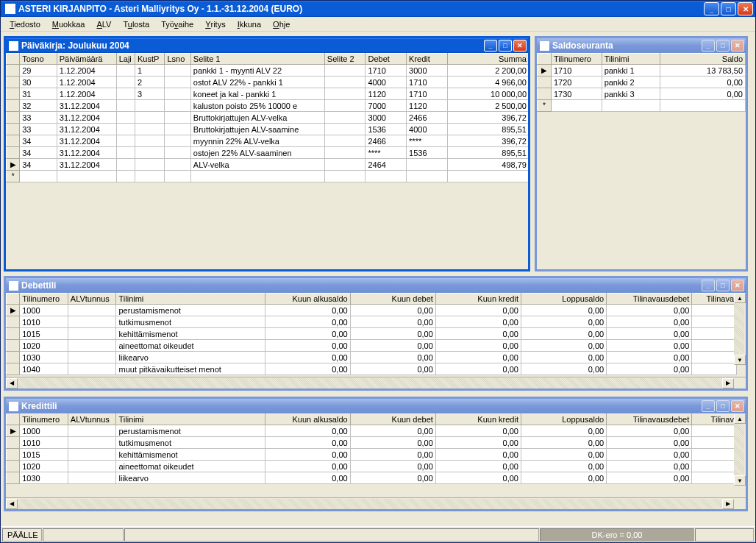 This screenshot has width=756, height=543. I want to click on col-header: Tilinavausdebet, so click(649, 419).